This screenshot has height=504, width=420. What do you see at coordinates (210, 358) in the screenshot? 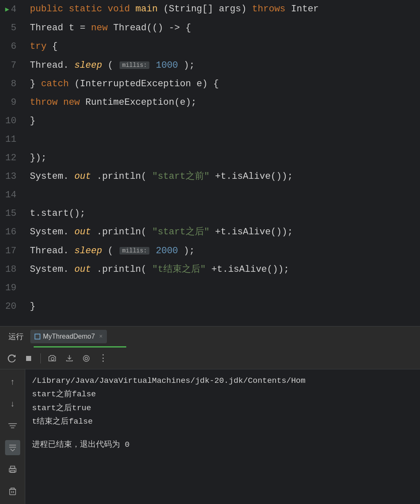
I see `console-toolbar: ⋮` at bounding box center [210, 358].